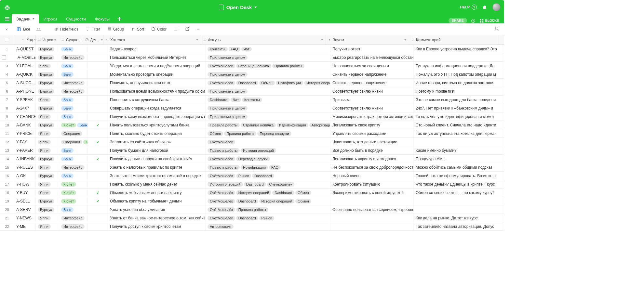 Image resolution: width=644 pixels, height=300 pixels. What do you see at coordinates (157, 201) in the screenshot?
I see `cell-hotelka: Обменять крипту на «обычные» деньги` at bounding box center [157, 201].